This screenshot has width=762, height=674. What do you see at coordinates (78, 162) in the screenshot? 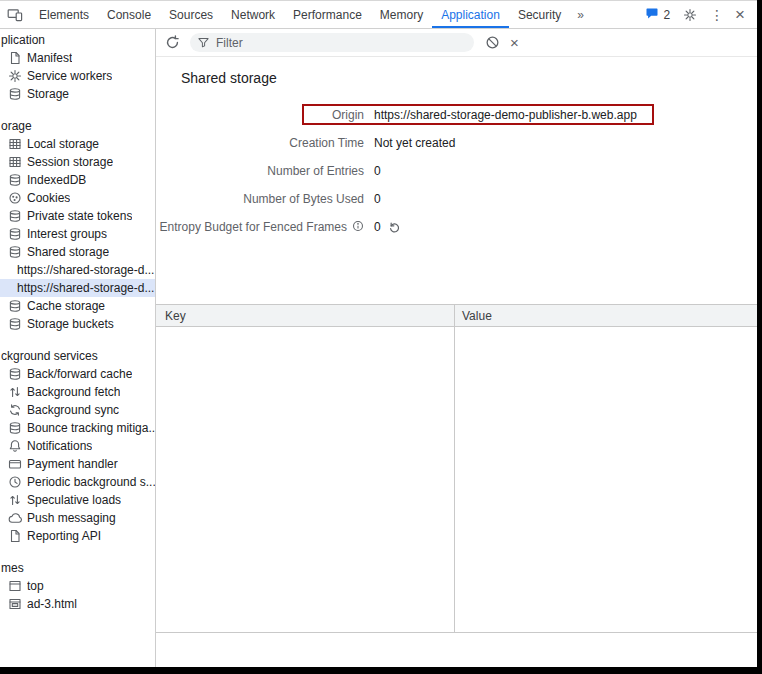
I see `sidebar-item-session-storage: Session storage` at bounding box center [78, 162].